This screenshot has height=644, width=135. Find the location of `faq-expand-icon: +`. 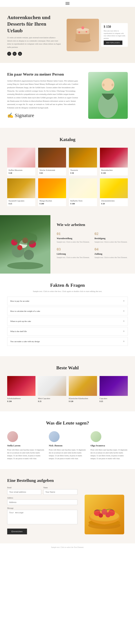

faq-expand-icon: + is located at coordinates (124, 321).